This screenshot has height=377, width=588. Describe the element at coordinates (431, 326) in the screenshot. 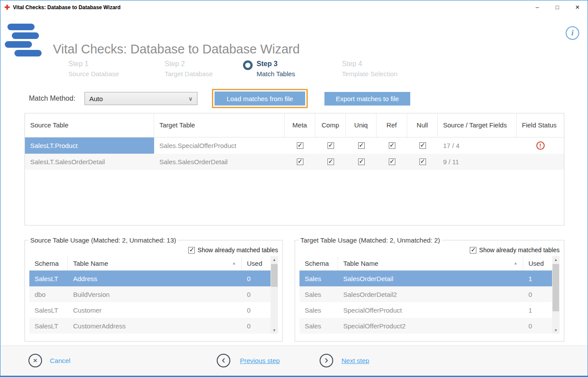

I see `table-name-cell: SpecialOfferProduct2` at that location.